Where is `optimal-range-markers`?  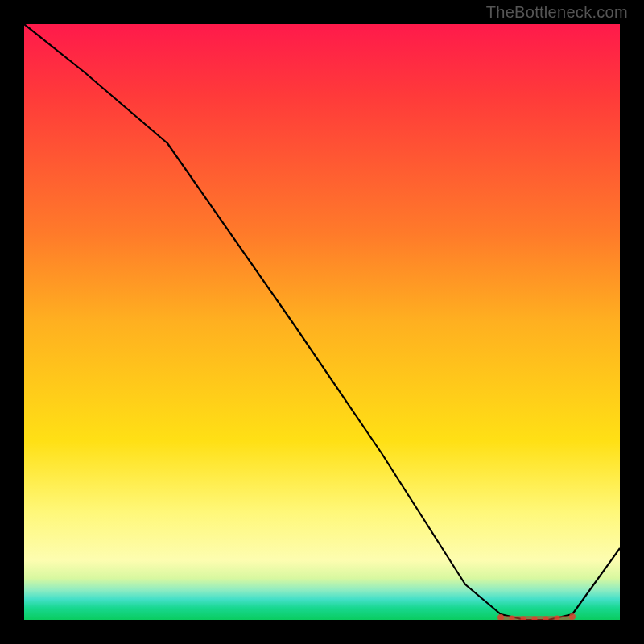
optimal-range-markers is located at coordinates (536, 617).